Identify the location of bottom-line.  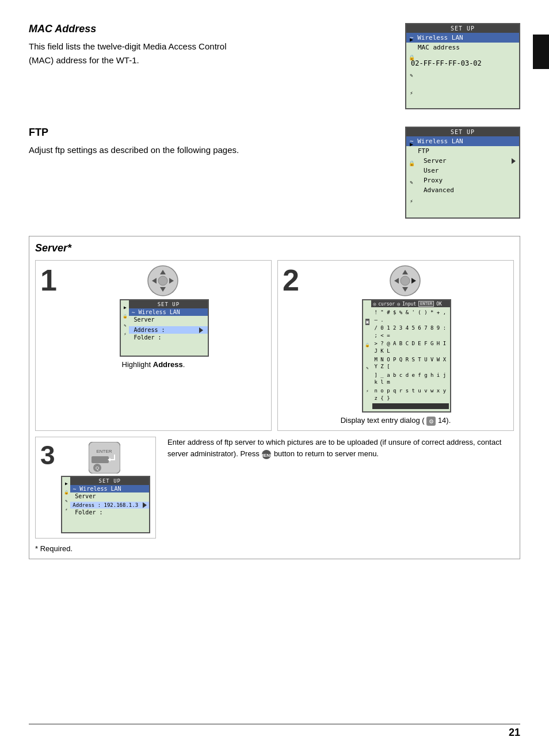
(274, 724).